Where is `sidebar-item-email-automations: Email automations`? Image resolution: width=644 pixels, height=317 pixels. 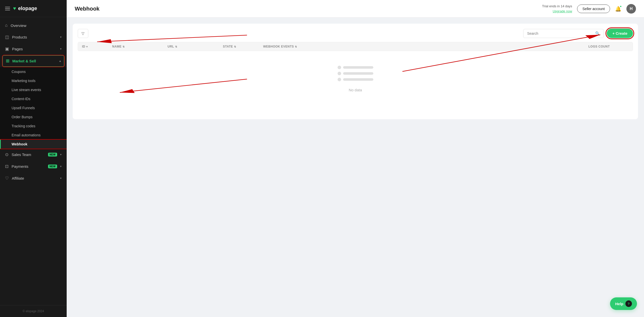 sidebar-item-email-automations: Email automations is located at coordinates (33, 135).